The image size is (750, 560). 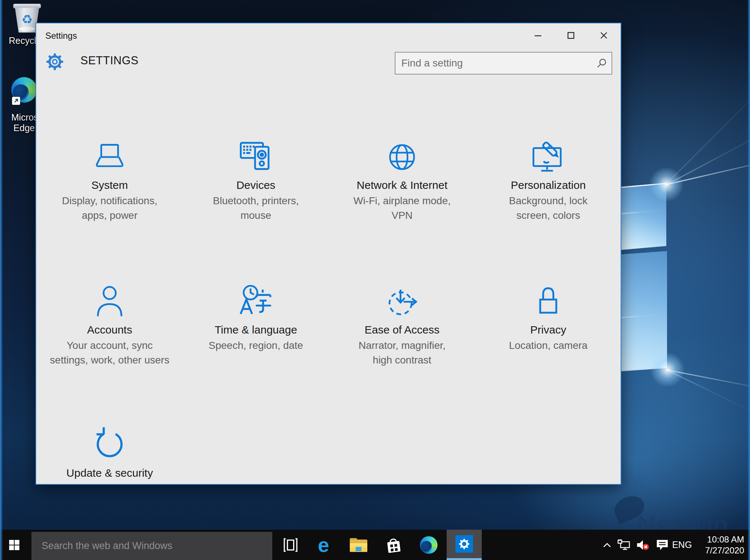 I want to click on category-description: Bluetooth, printers, mouse, so click(x=256, y=208).